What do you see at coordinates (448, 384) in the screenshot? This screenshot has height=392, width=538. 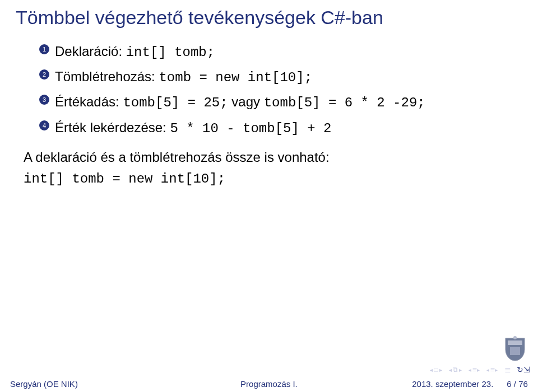 I see `footer-right: 2013. szeptember 23. 6 / 76` at bounding box center [448, 384].